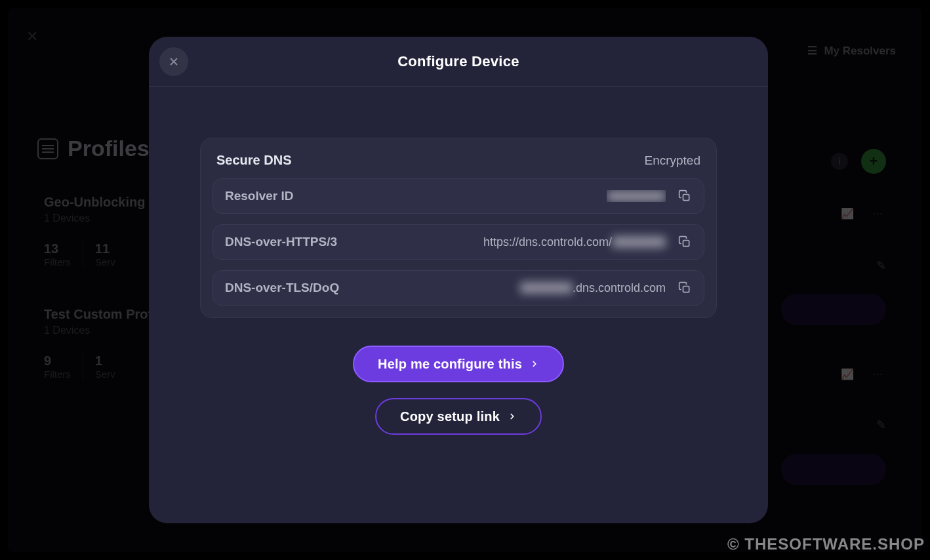 The width and height of the screenshot is (930, 560). I want to click on doh-value: https://dns.controld.com/xxxxxxx, so click(575, 243).